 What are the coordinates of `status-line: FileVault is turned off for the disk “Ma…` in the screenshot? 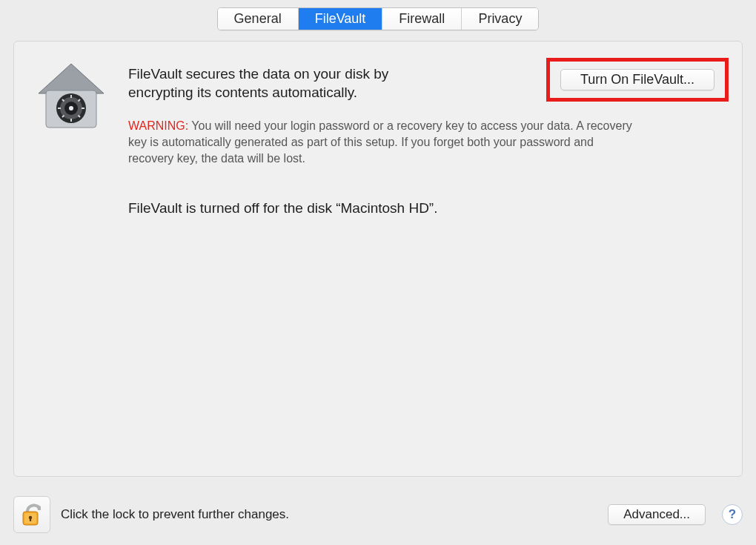 It's located at (427, 208).